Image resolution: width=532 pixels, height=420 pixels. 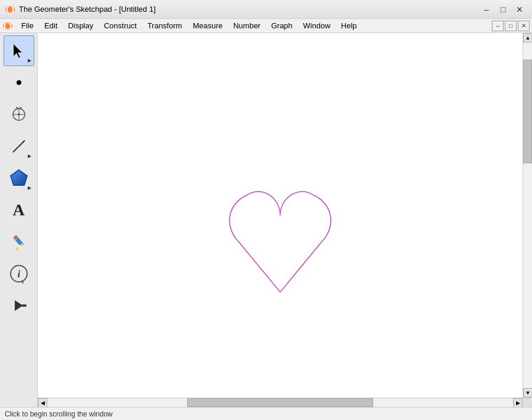 What do you see at coordinates (528, 393) in the screenshot?
I see `scroll-down-button: ▼` at bounding box center [528, 393].